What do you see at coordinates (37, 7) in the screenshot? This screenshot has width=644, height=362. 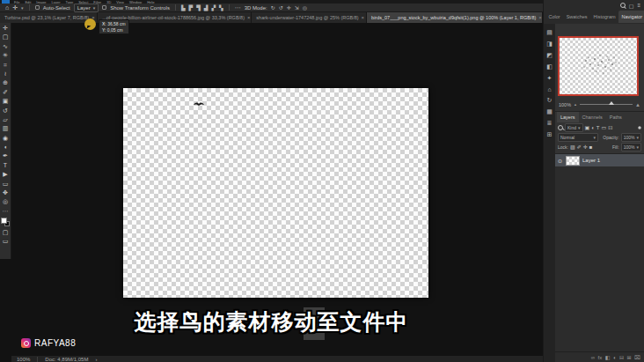 I see `auto-select-checkbox` at bounding box center [37, 7].